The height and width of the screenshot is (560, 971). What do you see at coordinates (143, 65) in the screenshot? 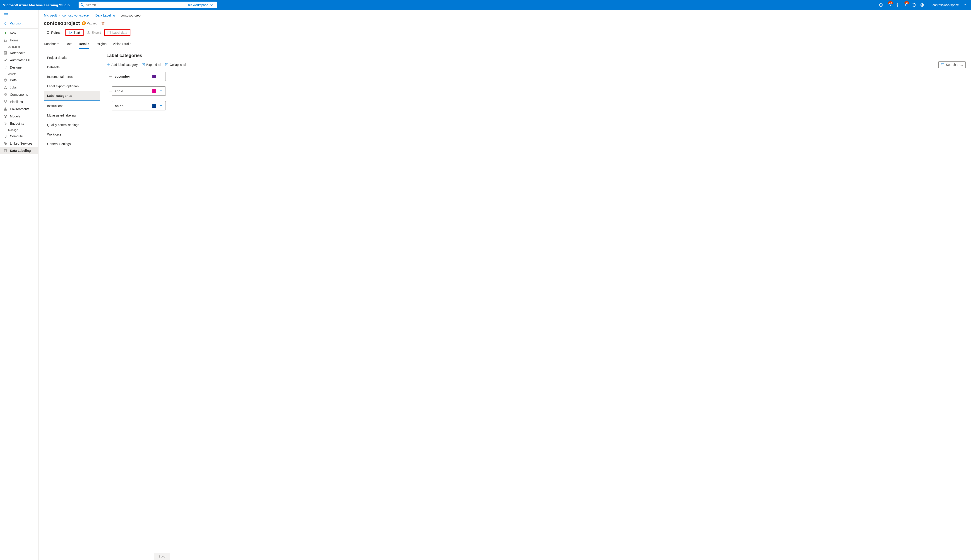
I see `expand-icon` at bounding box center [143, 65].